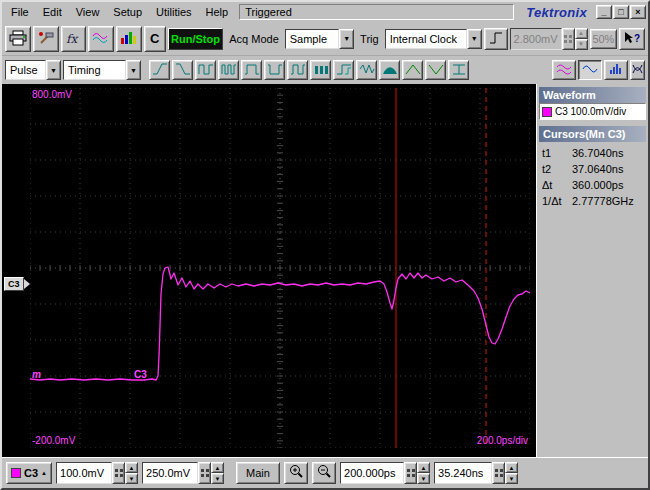  I want to click on area-icon, so click(390, 70).